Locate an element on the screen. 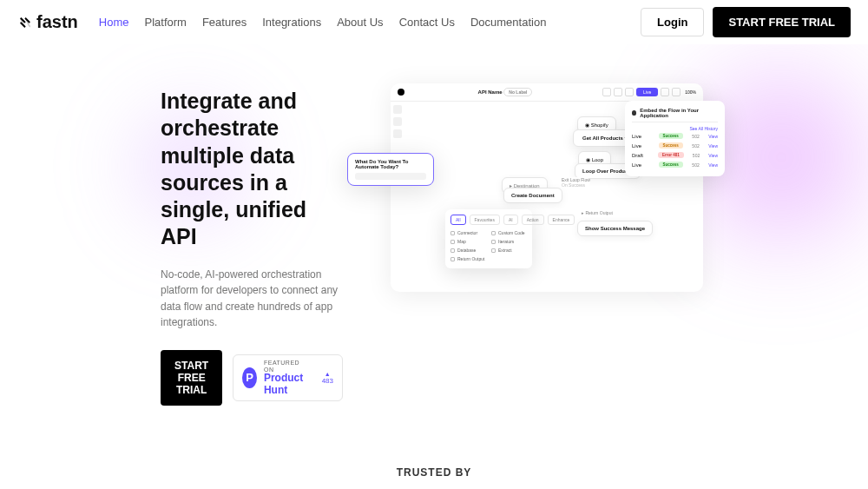 The width and height of the screenshot is (868, 489). brand-logo-icon is located at coordinates (25, 23).